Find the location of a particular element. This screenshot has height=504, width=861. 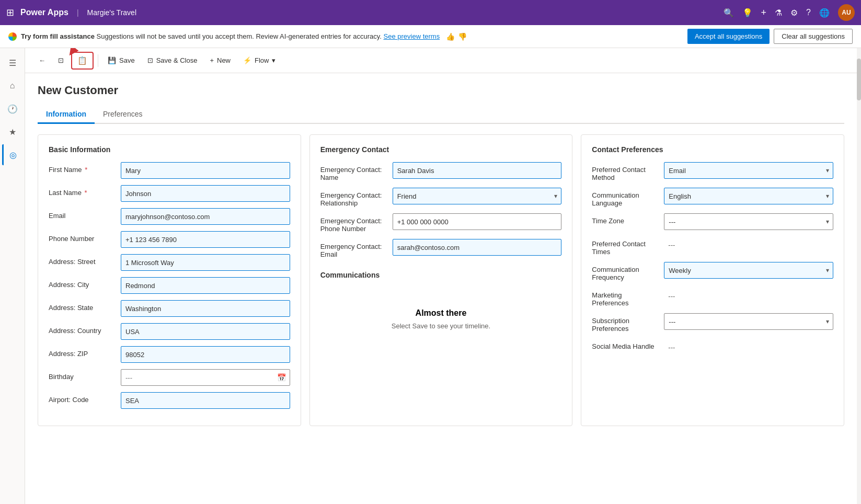

phone-label: Phone Number is located at coordinates (83, 237).